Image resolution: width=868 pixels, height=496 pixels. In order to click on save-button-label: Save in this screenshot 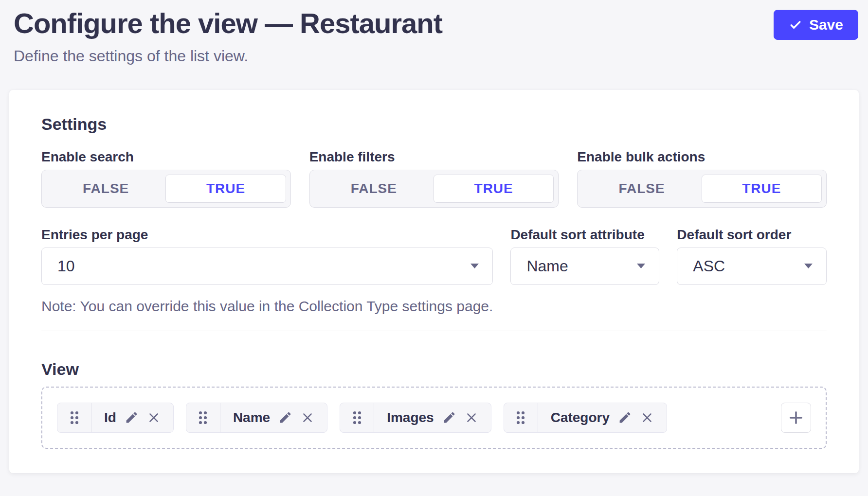, I will do `click(826, 25)`.